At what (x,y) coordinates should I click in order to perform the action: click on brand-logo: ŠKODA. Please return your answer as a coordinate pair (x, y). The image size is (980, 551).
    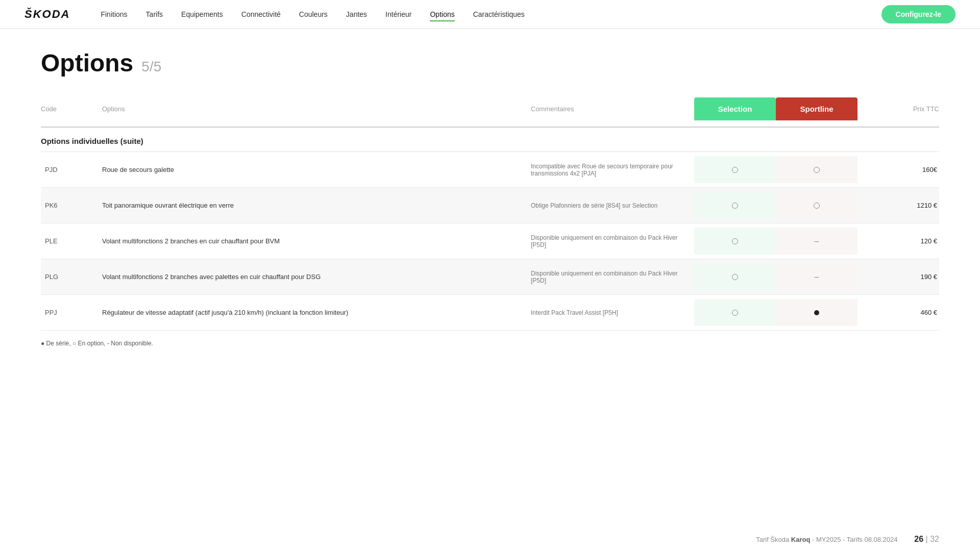
    Looking at the image, I should click on (47, 14).